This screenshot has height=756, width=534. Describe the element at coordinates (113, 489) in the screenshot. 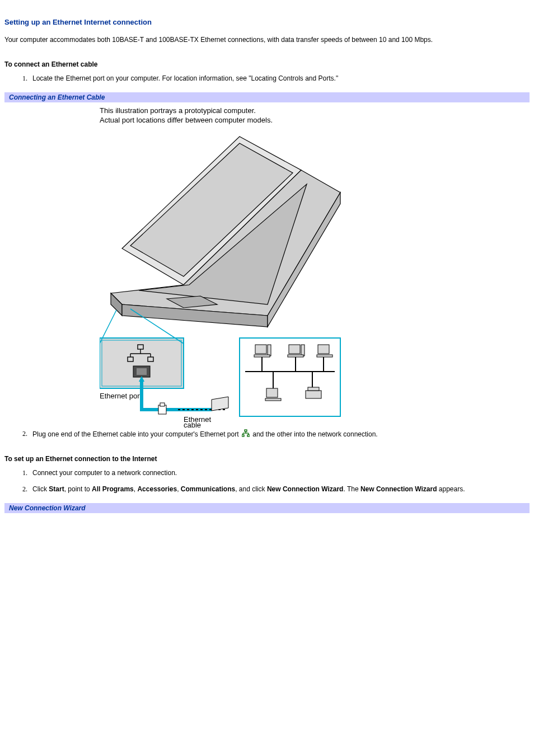

I see `bold-term: All Programs` at that location.